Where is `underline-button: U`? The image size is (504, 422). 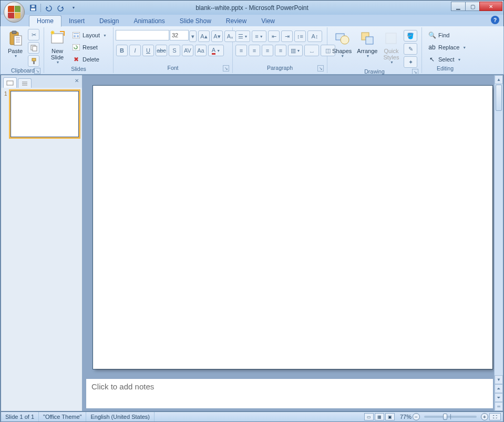
underline-button: U is located at coordinates (148, 50).